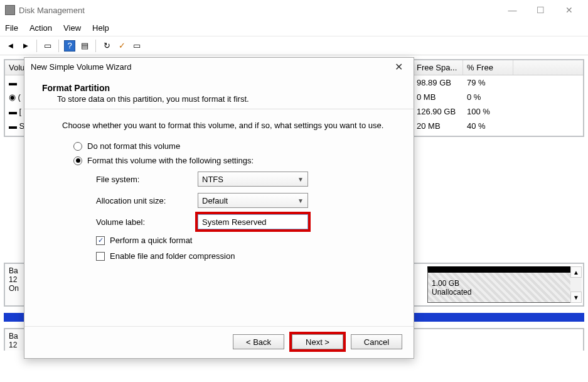  I want to click on dialog-subheading: To store data on this partition, you mus…, so click(230, 99).